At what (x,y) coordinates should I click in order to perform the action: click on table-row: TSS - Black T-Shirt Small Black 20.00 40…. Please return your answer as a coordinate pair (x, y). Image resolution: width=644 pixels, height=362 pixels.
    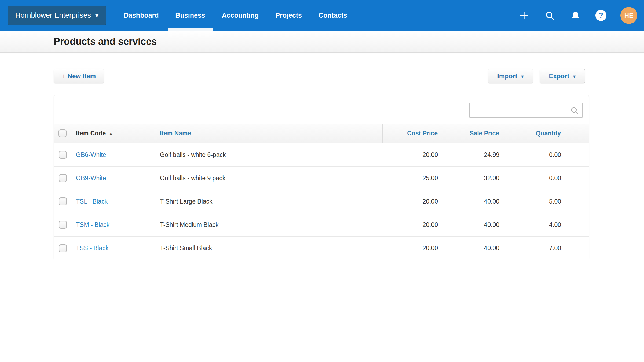
    Looking at the image, I should click on (321, 248).